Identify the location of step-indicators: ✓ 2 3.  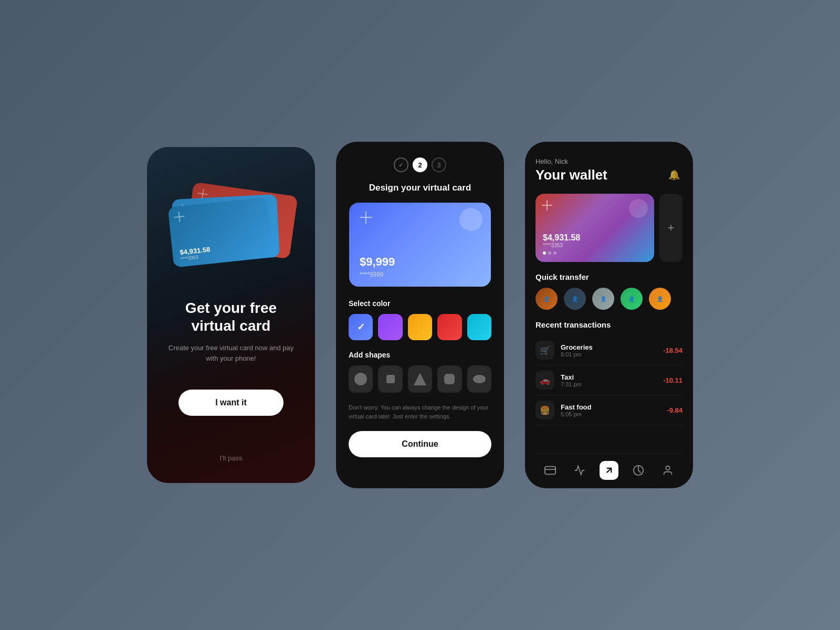
(420, 165).